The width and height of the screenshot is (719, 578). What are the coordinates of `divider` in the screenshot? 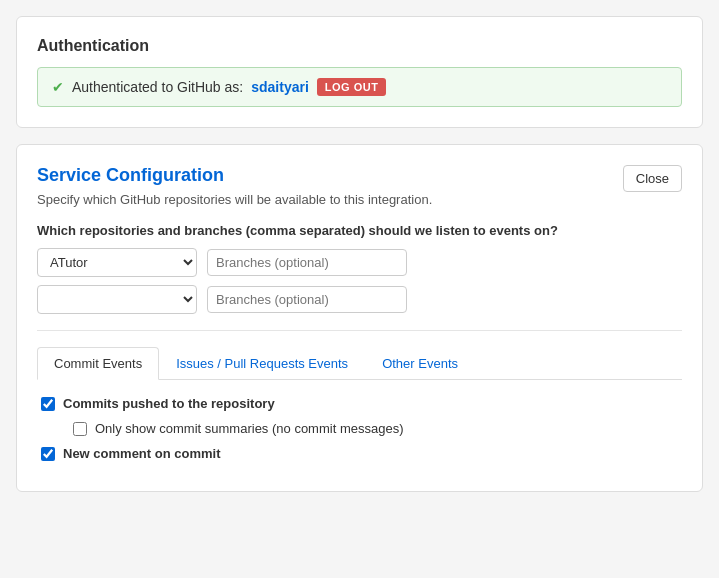 It's located at (360, 330).